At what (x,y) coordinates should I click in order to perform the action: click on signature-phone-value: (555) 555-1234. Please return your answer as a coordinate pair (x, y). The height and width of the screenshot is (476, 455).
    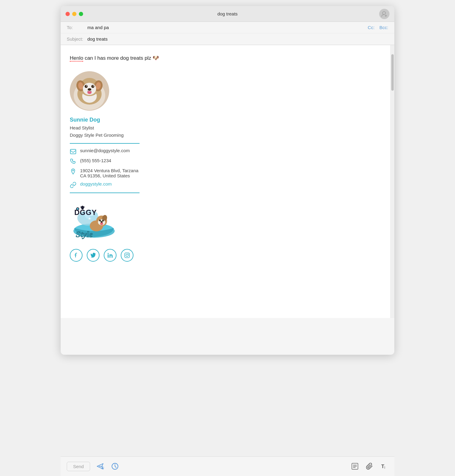
    Looking at the image, I should click on (96, 161).